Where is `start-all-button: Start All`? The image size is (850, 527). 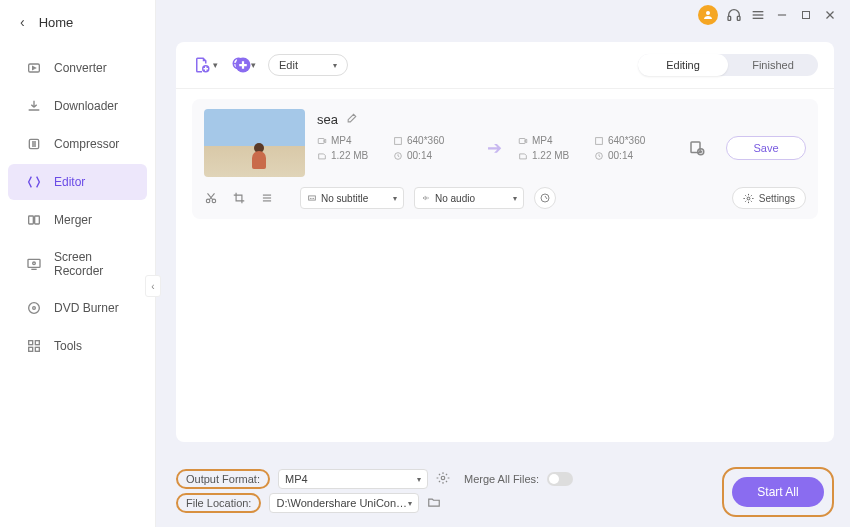
start-all-button: Start All is located at coordinates (778, 492).